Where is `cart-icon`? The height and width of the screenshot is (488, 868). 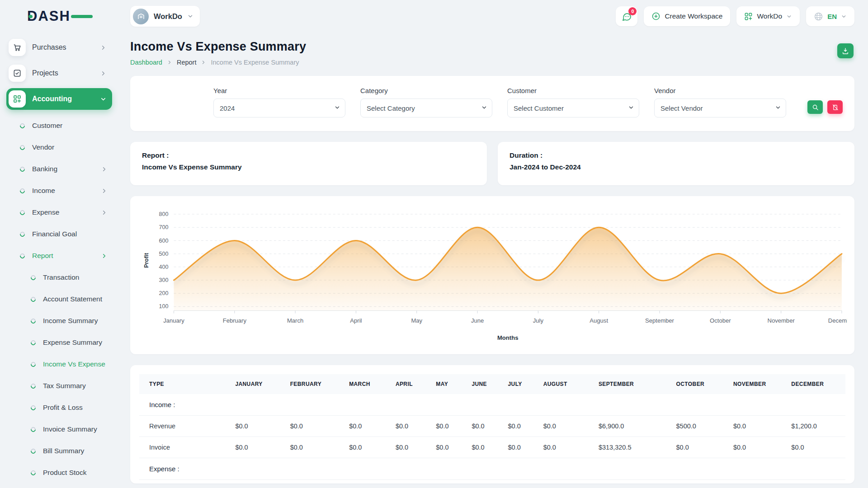
cart-icon is located at coordinates (17, 47).